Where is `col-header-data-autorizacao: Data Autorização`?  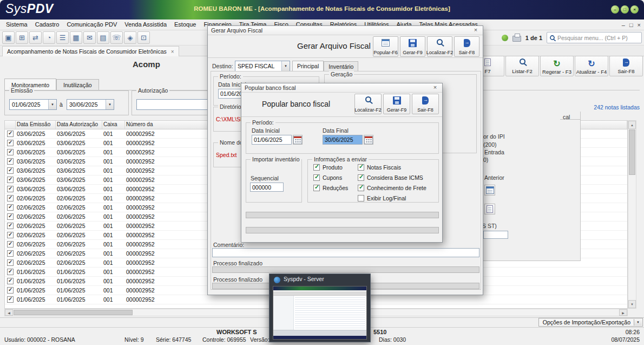 col-header-data-autorizacao: Data Autorização is located at coordinates (79, 125).